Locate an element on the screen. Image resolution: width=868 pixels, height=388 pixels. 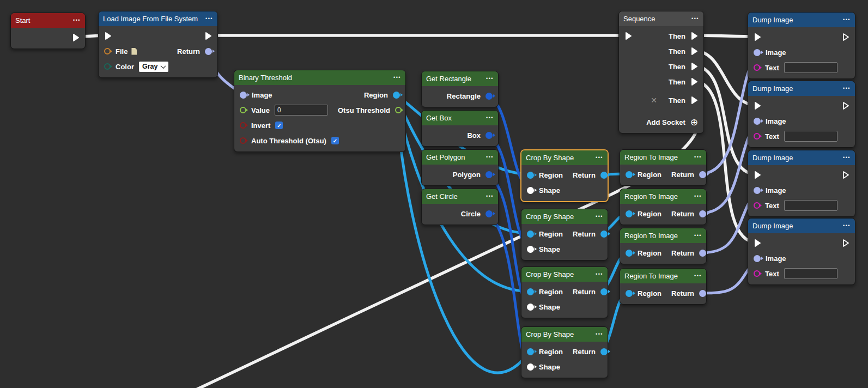
node-crop-by-shape-1: Crop By Shape ••• Region Return Shape is located at coordinates (564, 175).